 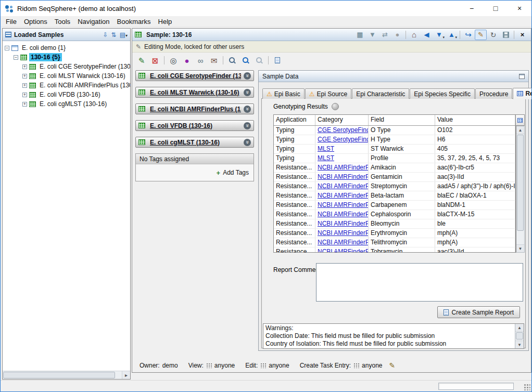 I want to click on task-entry-section: E. coli cgMLST (130-16)», so click(x=195, y=142).